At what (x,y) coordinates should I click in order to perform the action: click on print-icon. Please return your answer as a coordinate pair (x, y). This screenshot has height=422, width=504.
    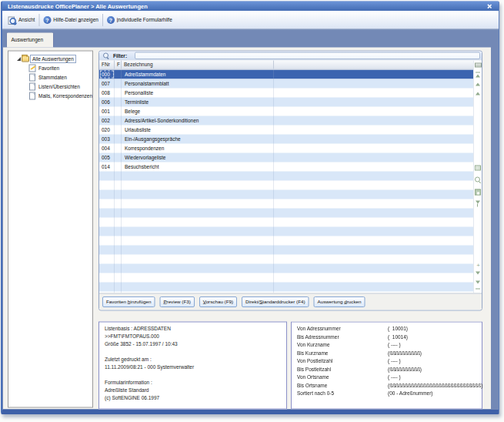
    Looking at the image, I should click on (479, 65).